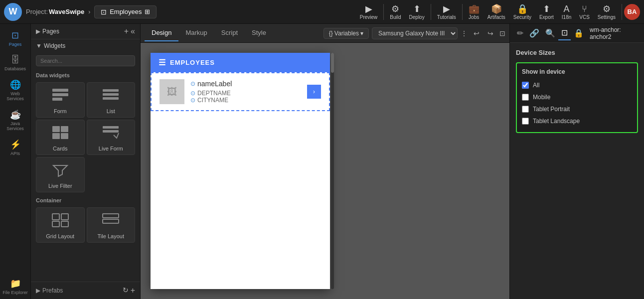  I want to click on widget-grid-layout: Grid Layout, so click(60, 225).